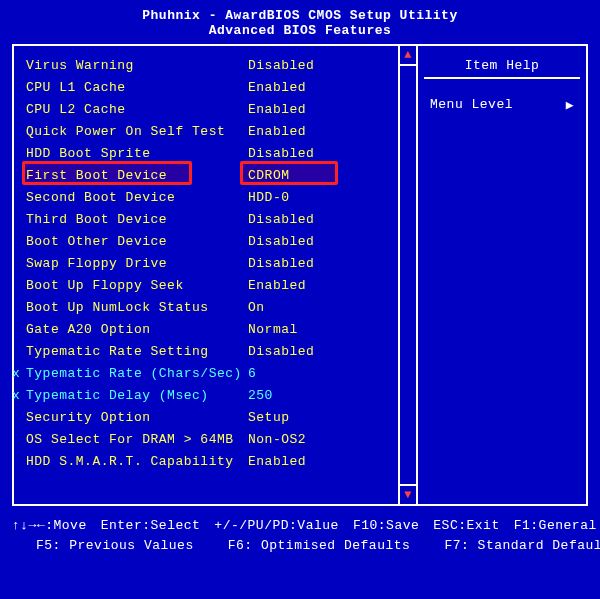 Image resolution: width=600 pixels, height=599 pixels. Describe the element at coordinates (502, 105) in the screenshot. I see `menu-level: Menu Level ▶` at that location.